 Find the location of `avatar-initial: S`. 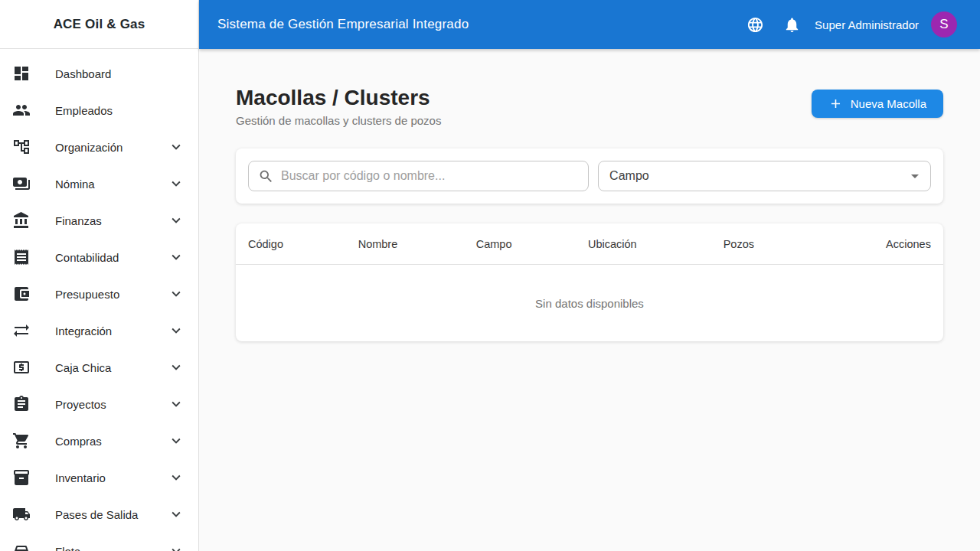

avatar-initial: S is located at coordinates (943, 24).